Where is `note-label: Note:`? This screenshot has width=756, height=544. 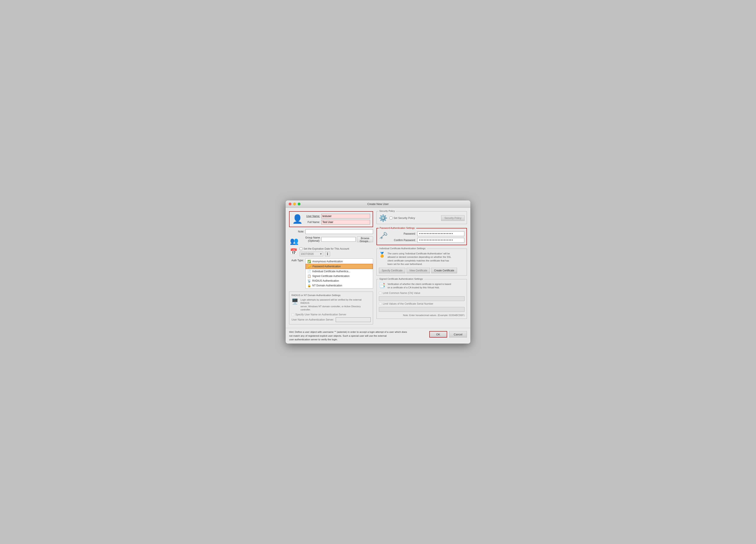
note-label: Note: is located at coordinates (297, 231).